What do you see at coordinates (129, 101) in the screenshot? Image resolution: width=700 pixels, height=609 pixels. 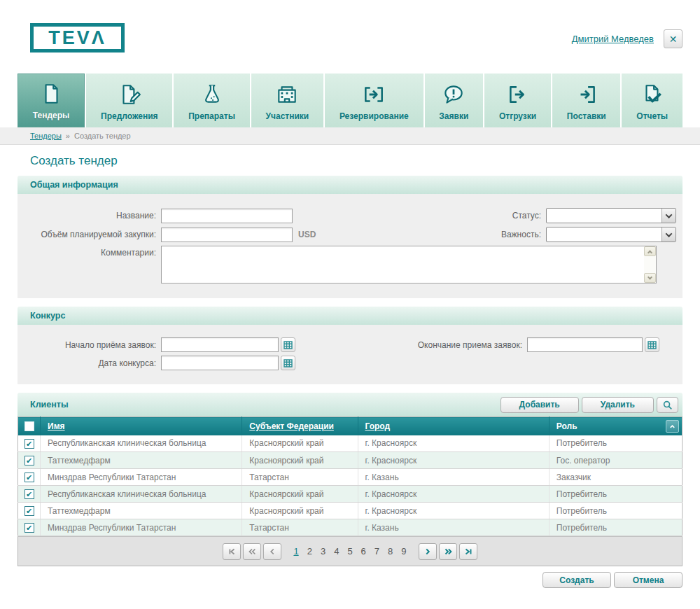 I see `tab-proposals: Предложения` at bounding box center [129, 101].